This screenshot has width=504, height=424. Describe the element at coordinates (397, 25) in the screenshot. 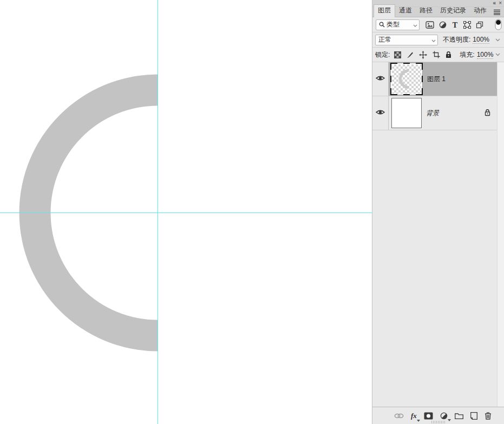

I see `filter-kind-dropdown: 类型` at that location.